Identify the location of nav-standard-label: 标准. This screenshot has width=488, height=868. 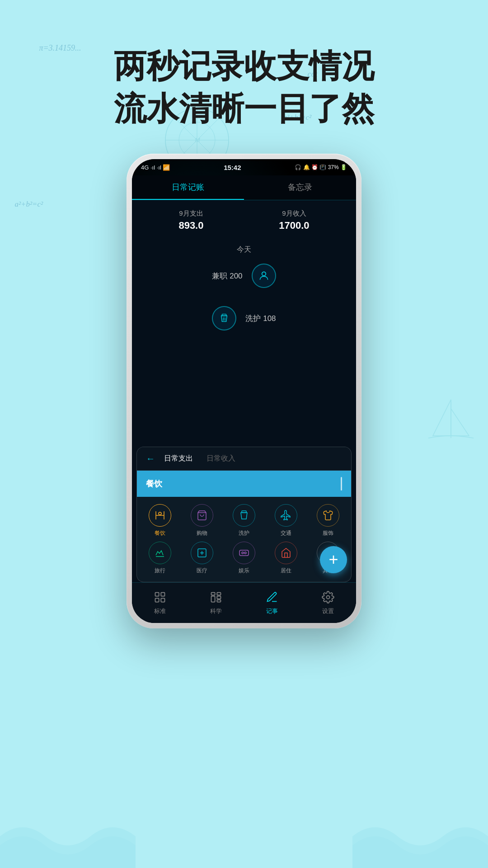
(160, 611).